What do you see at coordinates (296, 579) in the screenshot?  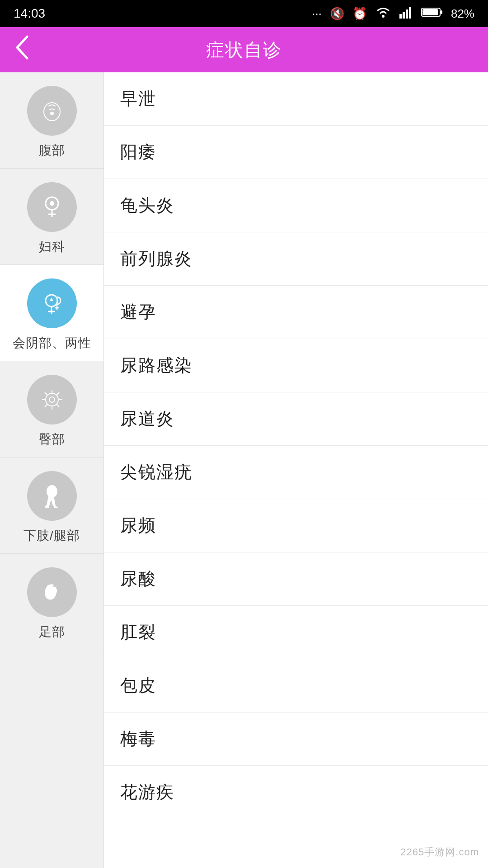 I see `list-item: 尿酸` at bounding box center [296, 579].